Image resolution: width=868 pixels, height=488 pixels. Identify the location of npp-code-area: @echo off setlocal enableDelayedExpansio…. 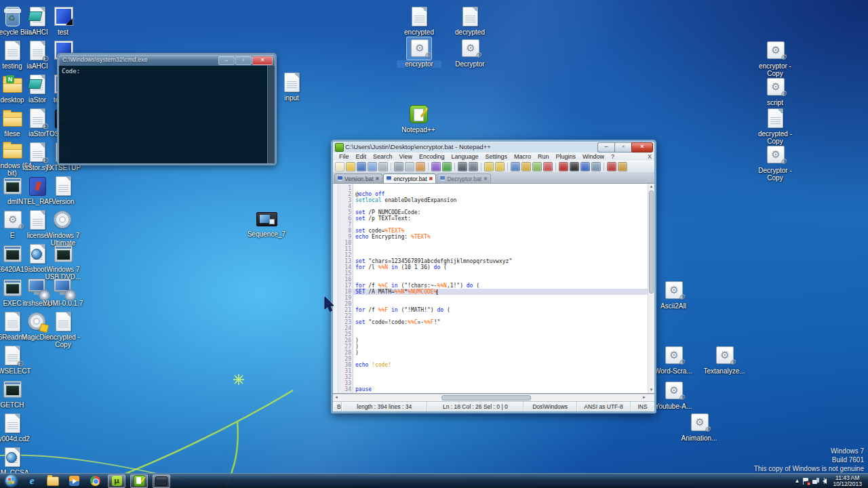
(500, 289).